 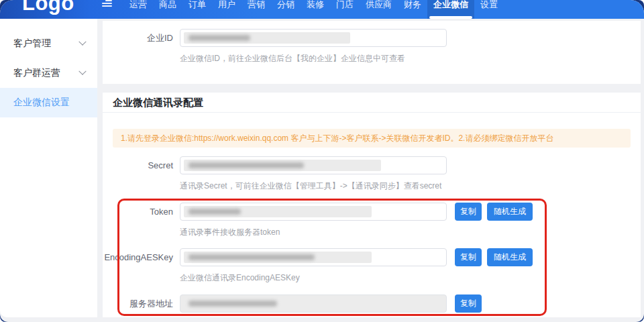 What do you see at coordinates (313, 165) in the screenshot?
I see `secret-input` at bounding box center [313, 165].